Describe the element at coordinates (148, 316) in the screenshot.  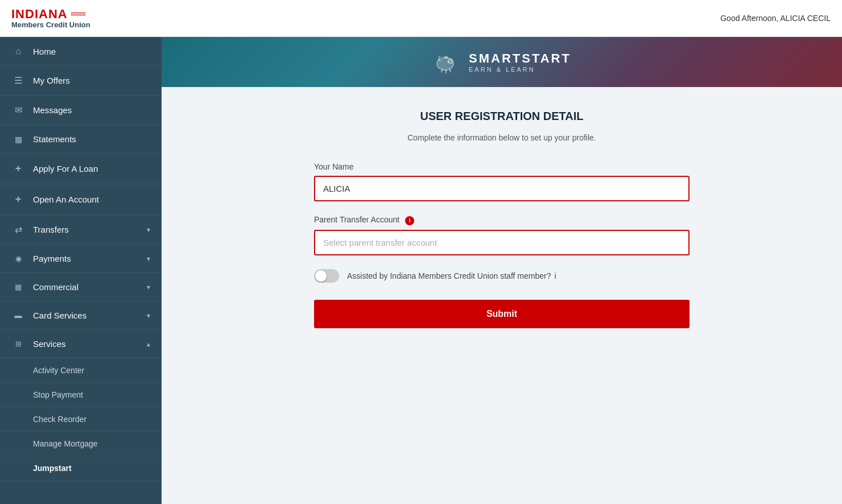
I see `chevron-down-icon-card: ▾` at that location.